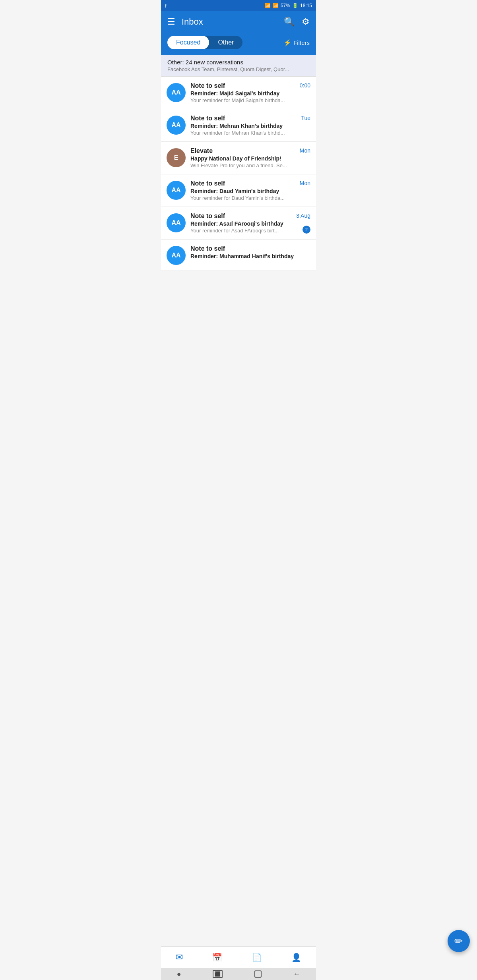 The height and width of the screenshot is (980, 477). Describe the element at coordinates (297, 43) in the screenshot. I see `filters-button: ⚡ Filters` at that location.